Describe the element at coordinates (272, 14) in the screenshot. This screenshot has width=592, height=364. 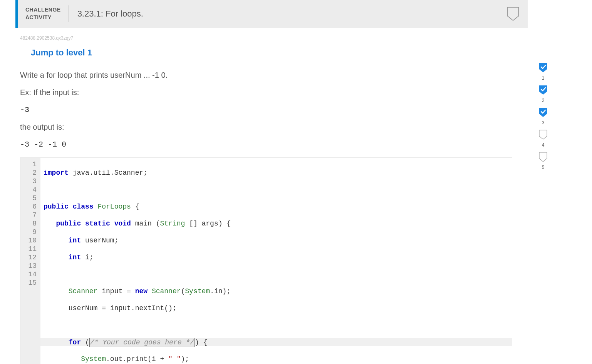
I see `activity-header: CHALLENGE ACTIVITY 3.23.1: For loops.` at that location.